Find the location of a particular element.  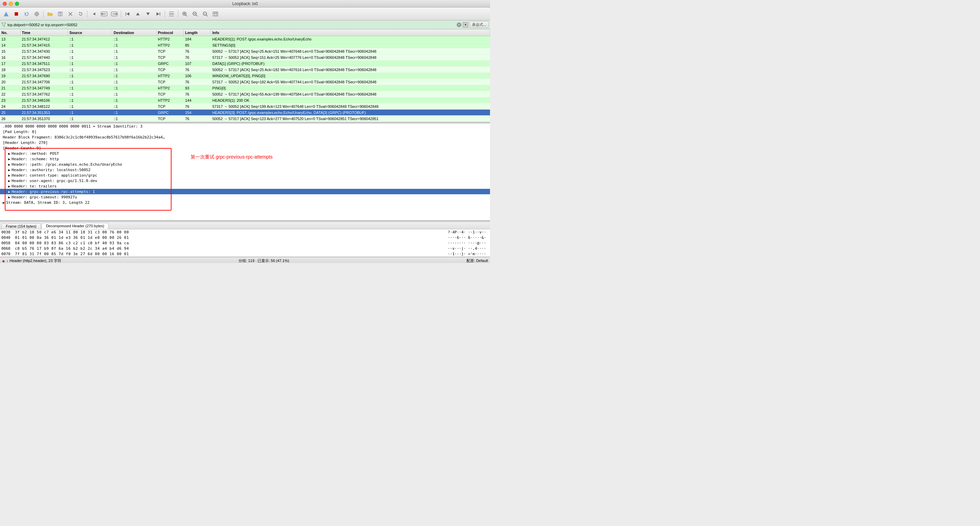

options-icon is located at coordinates (37, 14).